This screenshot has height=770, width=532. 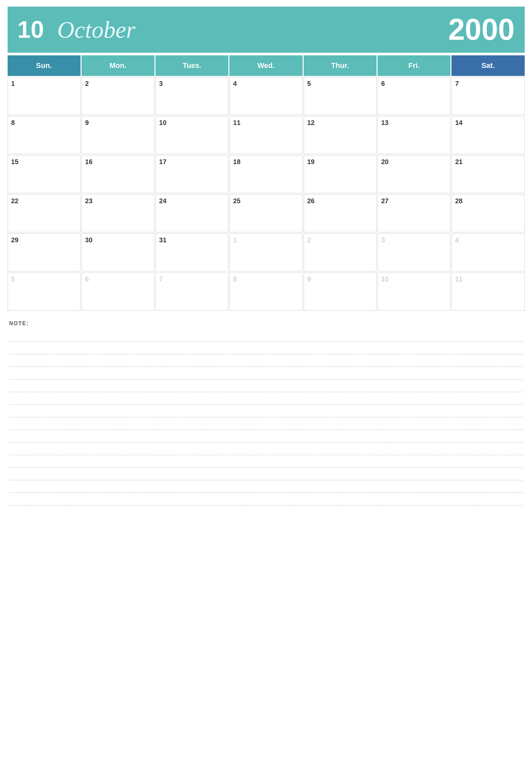 I want to click on calendar-cell: 12, so click(x=340, y=135).